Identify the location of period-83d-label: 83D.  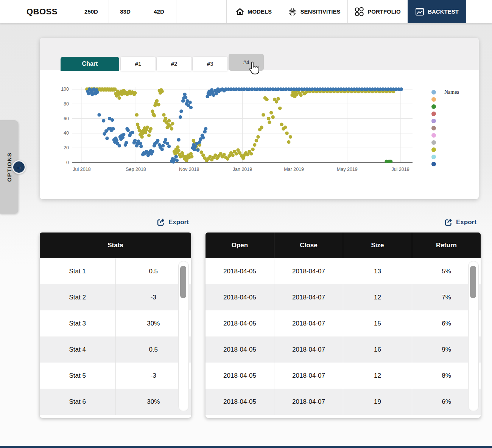
(125, 11).